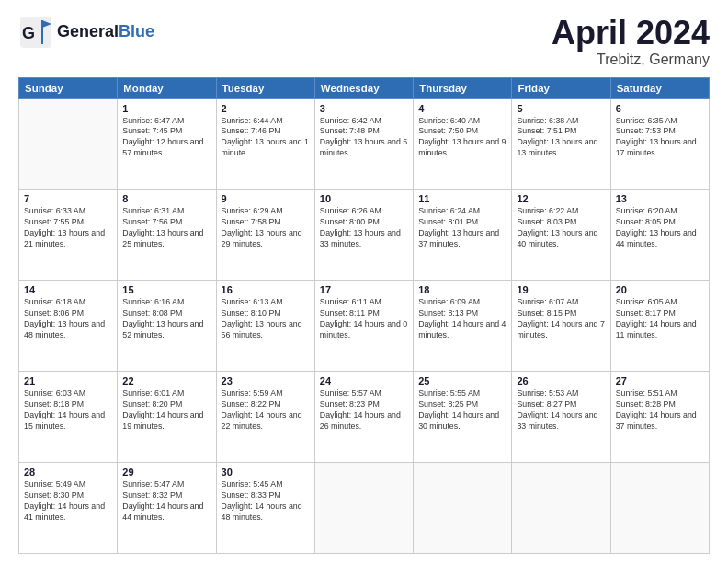 This screenshot has height=563, width=728. What do you see at coordinates (364, 236) in the screenshot?
I see `calendar-cell: 10Sunrise: 6:26 AMSunset: 8:00 PMDayligh…` at bounding box center [364, 236].